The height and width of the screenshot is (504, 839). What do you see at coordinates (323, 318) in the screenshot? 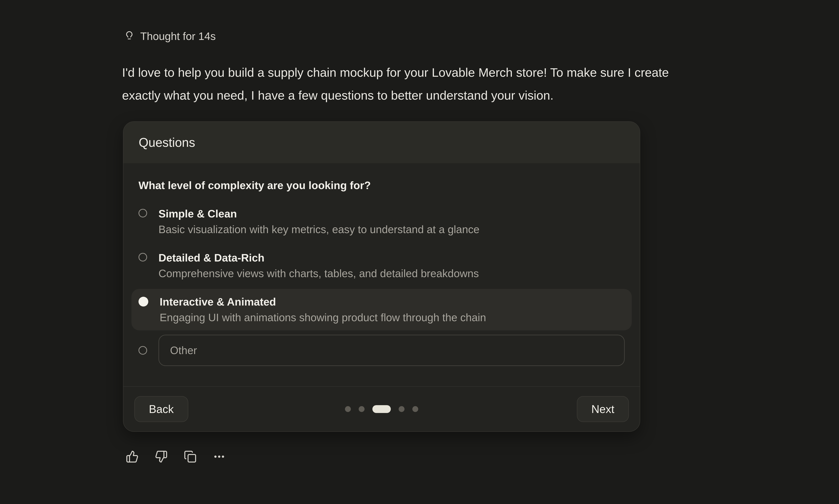
I see `option-description: Engaging UI with animations showing prod…` at bounding box center [323, 318].